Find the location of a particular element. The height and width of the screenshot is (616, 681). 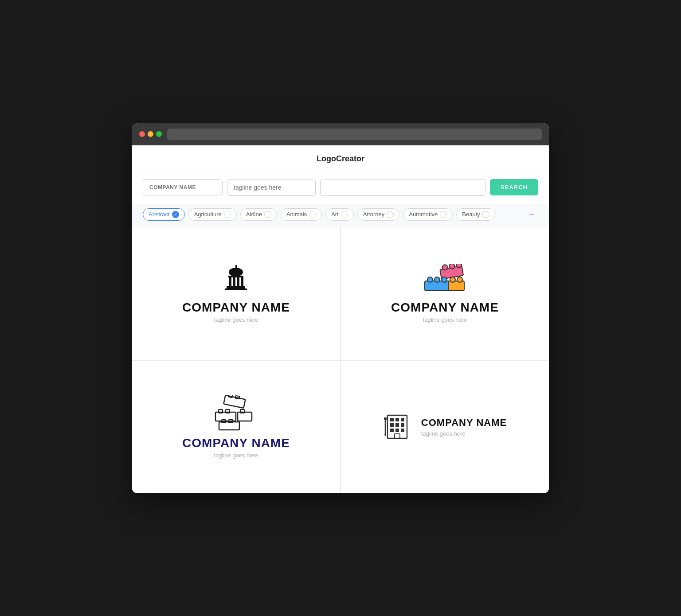

filter-tag-abstract: Abstract ✓ is located at coordinates (164, 214).